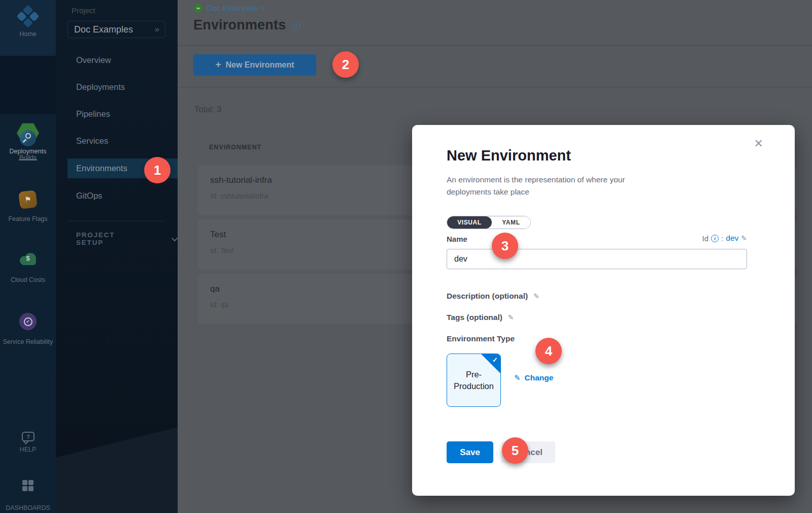  What do you see at coordinates (28, 219) in the screenshot?
I see `sidebar-item-label: Feature Flags` at bounding box center [28, 219].